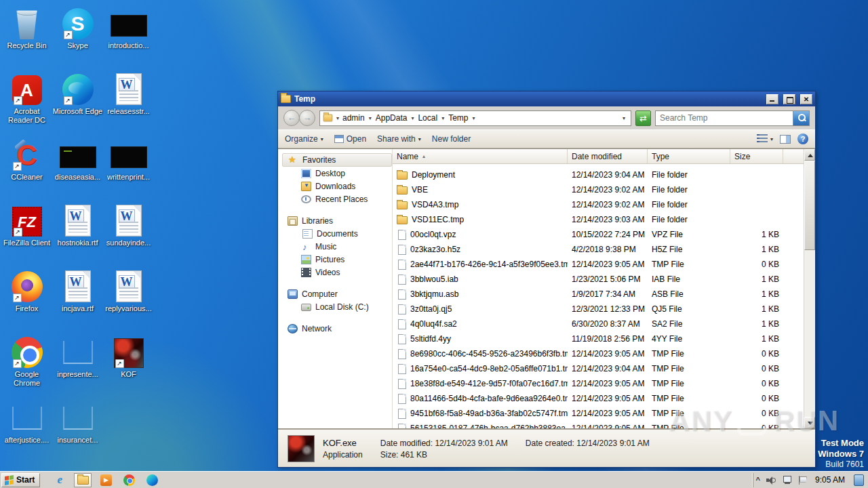 The width and height of the screenshot is (868, 488). I want to click on desktop-icon: ↗ insurancet..., so click(77, 431).